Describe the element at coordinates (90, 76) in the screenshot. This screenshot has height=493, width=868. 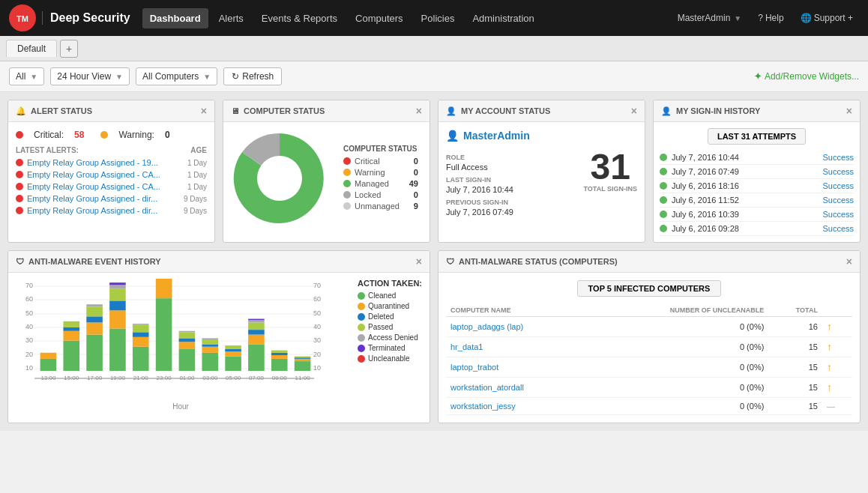
I see `view-select: 24 Hour View ▼` at that location.